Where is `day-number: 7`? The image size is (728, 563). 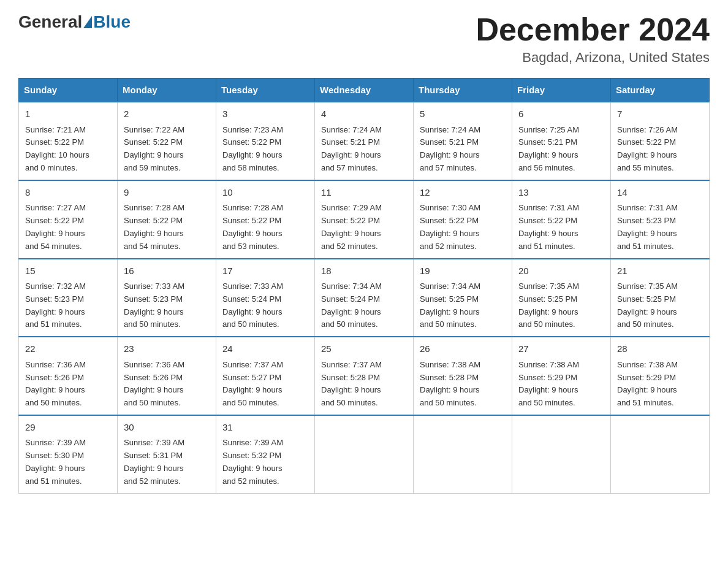
day-number: 7 is located at coordinates (660, 114).